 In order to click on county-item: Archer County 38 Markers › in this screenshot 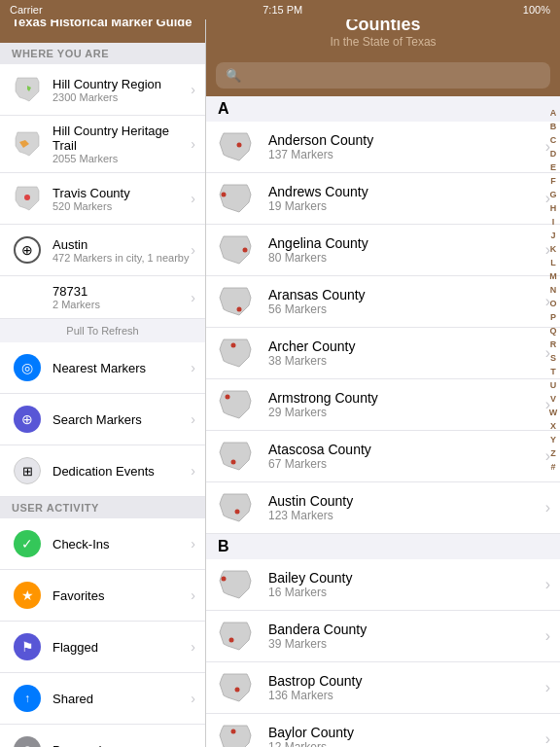, I will do `click(383, 354)`.